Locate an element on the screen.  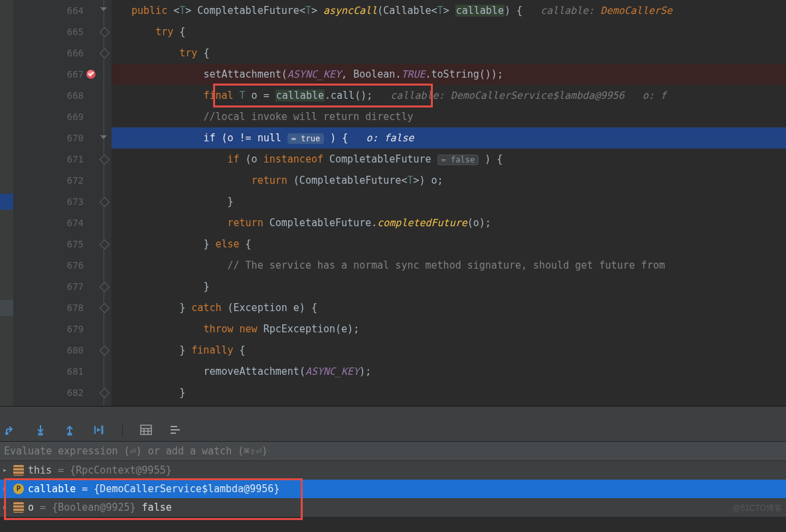
toolbar-separator is located at coordinates (122, 430).